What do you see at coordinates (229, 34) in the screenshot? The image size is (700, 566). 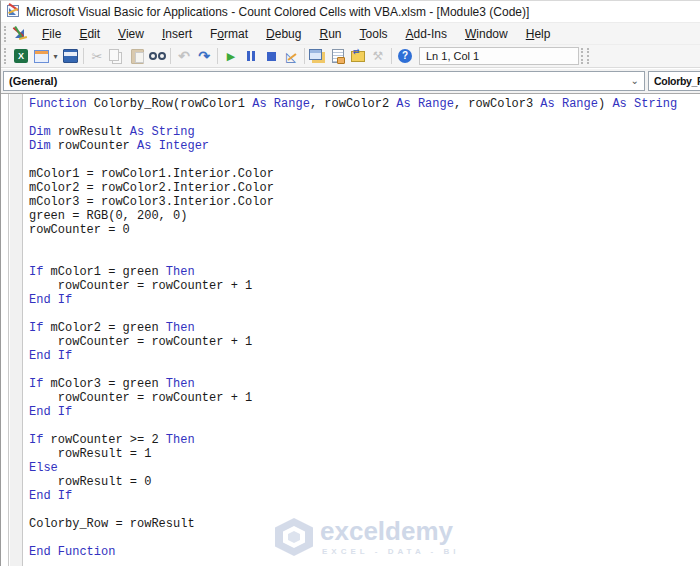 I see `menu-format: Format` at bounding box center [229, 34].